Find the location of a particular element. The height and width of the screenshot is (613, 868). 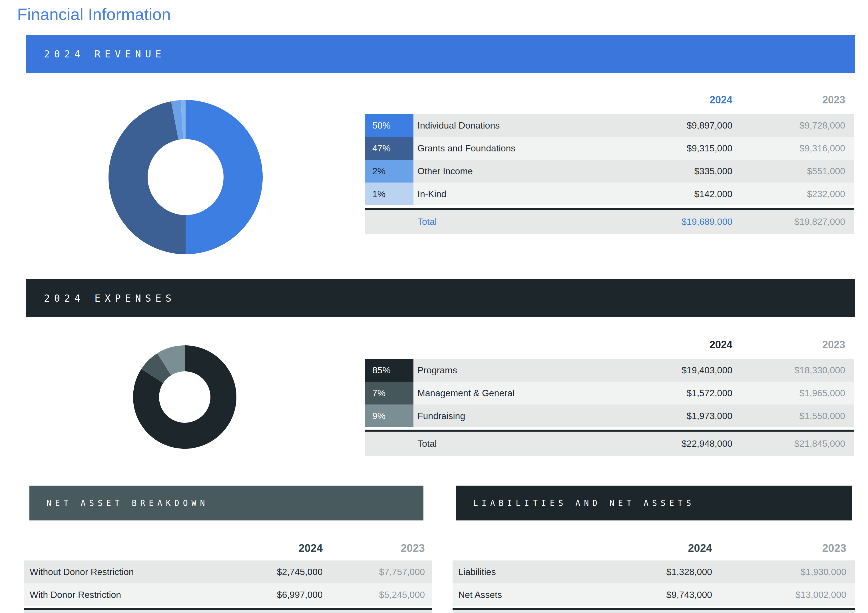

value-2023: $13,002,000 is located at coordinates (783, 595).